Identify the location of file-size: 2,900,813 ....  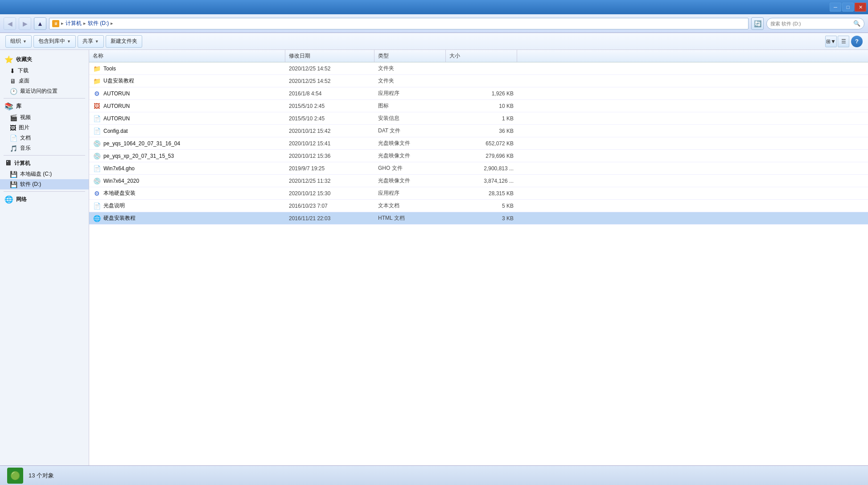
(481, 169).